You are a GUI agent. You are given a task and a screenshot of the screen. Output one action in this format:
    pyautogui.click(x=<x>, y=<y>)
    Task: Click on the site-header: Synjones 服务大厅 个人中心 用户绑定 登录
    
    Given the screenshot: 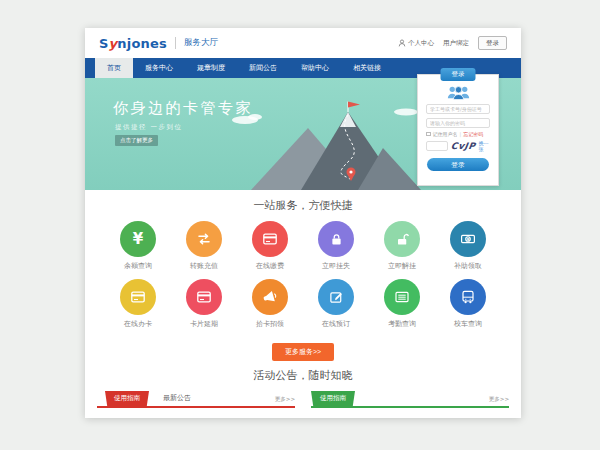 What is the action you would take?
    pyautogui.click(x=303, y=43)
    